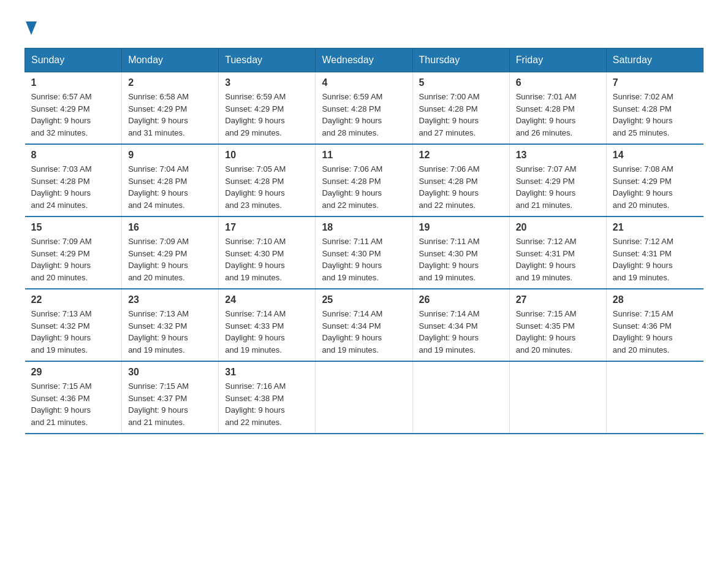 This screenshot has width=728, height=563. Describe the element at coordinates (364, 253) in the screenshot. I see `week-row-3: 15Sunrise: 7:09 AMSunset: 4:29 PMDayligh…` at that location.